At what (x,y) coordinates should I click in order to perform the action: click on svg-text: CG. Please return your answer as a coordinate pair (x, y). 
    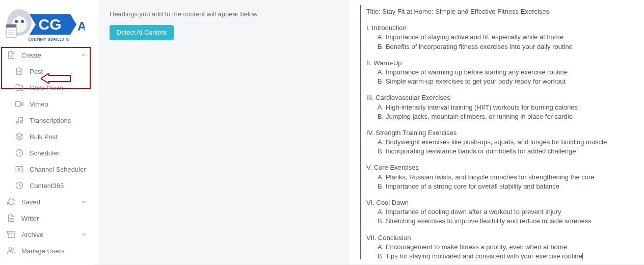
    Looking at the image, I should click on (50, 24).